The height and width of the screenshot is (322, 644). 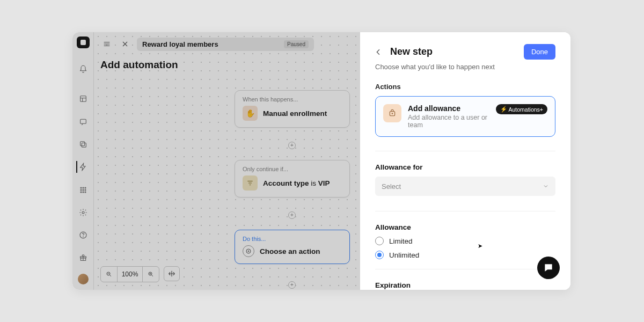 What do you see at coordinates (465, 241) in the screenshot?
I see `radio-limited: Limited` at bounding box center [465, 241].